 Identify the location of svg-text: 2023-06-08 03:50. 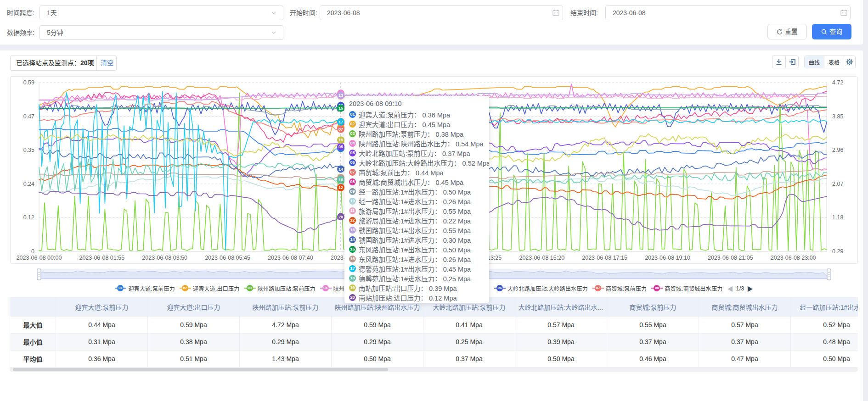
(164, 258).